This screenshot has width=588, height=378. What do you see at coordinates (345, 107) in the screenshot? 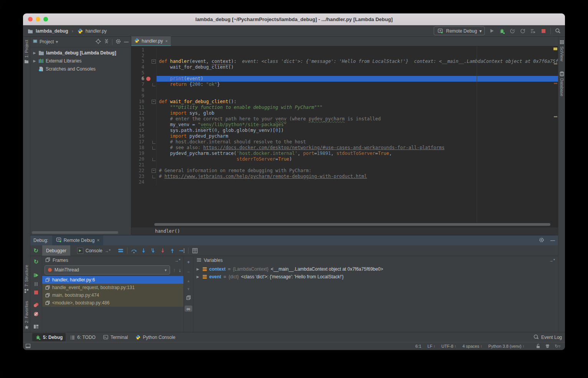
I see `code-line: 11 """Utility function to enable debuggi…` at bounding box center [345, 107].